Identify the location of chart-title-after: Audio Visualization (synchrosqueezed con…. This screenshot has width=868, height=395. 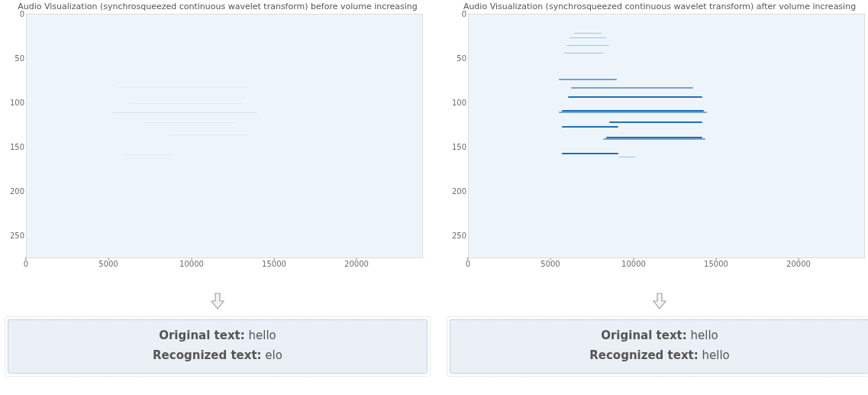
(657, 6).